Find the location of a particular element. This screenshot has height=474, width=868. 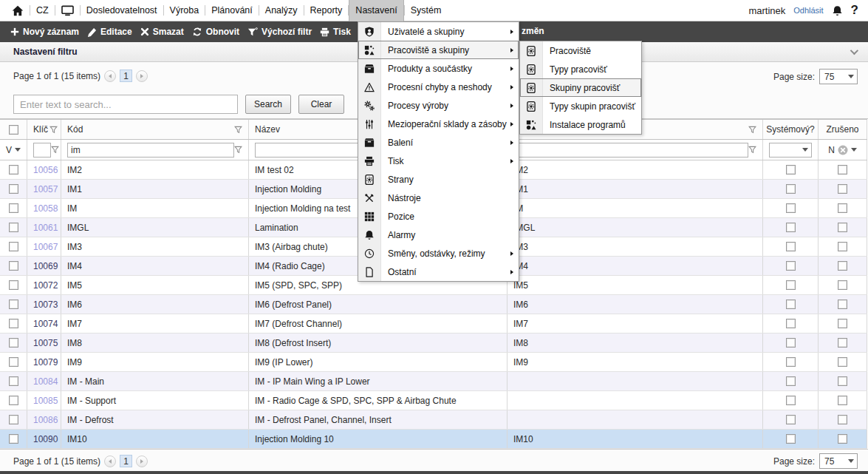

page-number-button: 1 is located at coordinates (126, 75).